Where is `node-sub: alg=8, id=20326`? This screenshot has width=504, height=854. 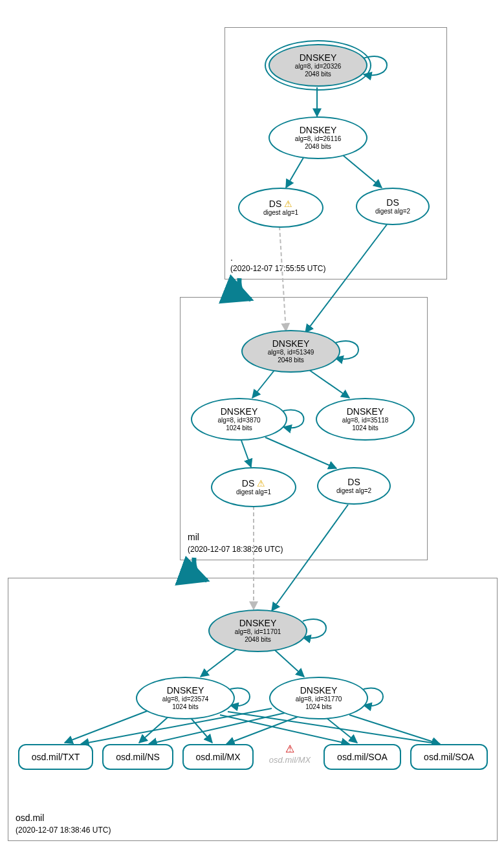
node-sub: alg=8, id=20326 is located at coordinates (318, 67).